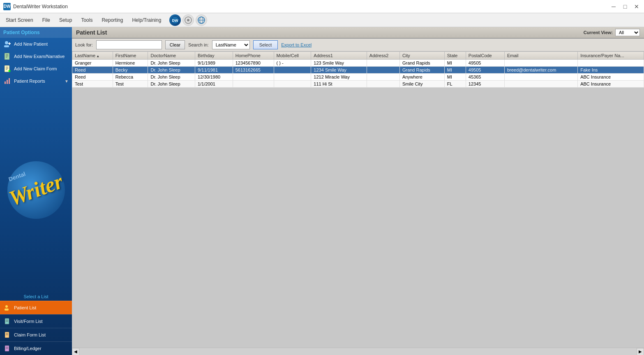 Image resolution: width=644 pixels, height=355 pixels. What do you see at coordinates (7, 335) in the screenshot?
I see `claim-form-icon` at bounding box center [7, 335].